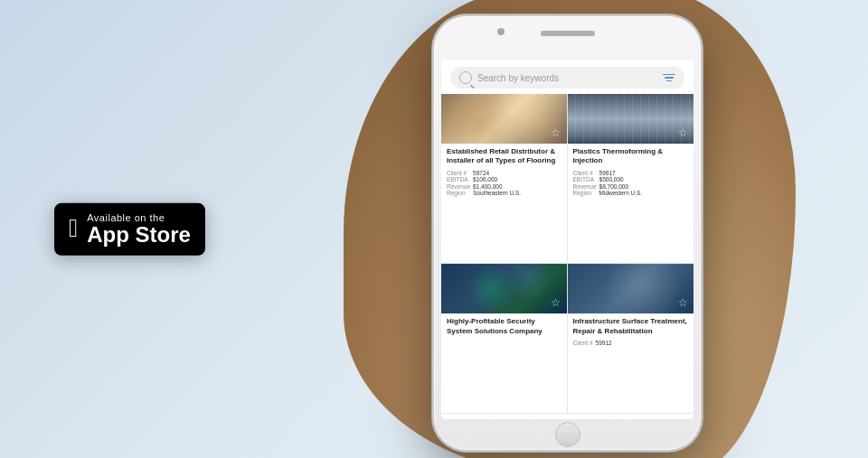  What do you see at coordinates (568, 38) in the screenshot?
I see `phone-top` at bounding box center [568, 38].